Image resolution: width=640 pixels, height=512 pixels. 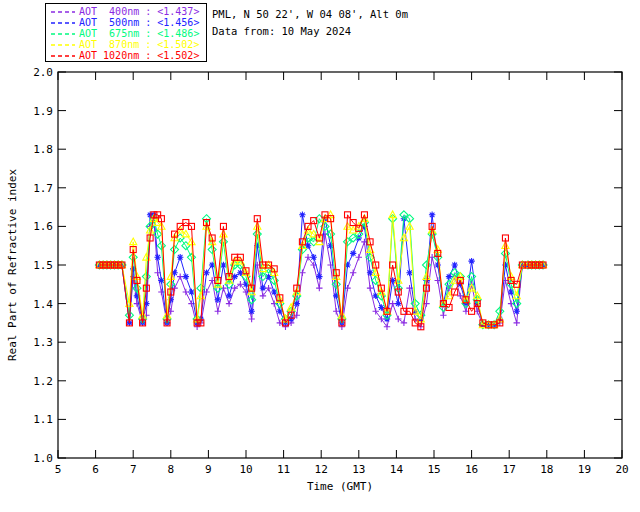 I want to click on legend-entry-label: AOT 400nm : <1.437>, so click(x=139, y=12).